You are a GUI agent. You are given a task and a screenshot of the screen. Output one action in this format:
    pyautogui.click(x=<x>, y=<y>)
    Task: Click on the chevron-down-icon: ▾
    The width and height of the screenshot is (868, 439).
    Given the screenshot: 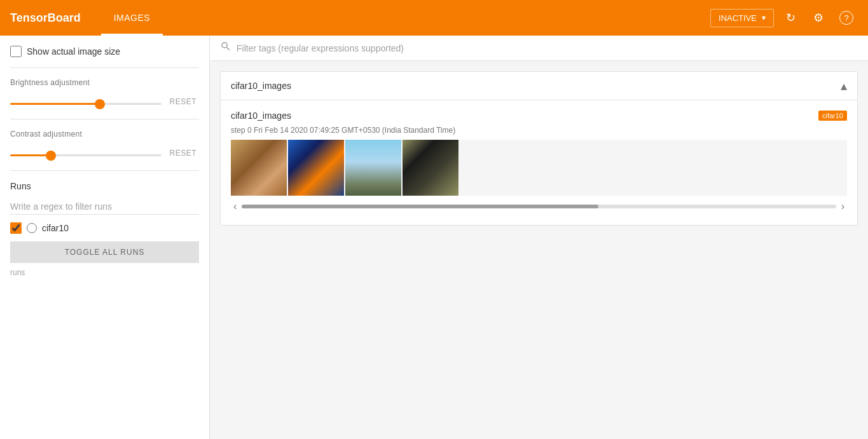 What is the action you would take?
    pyautogui.click(x=764, y=18)
    